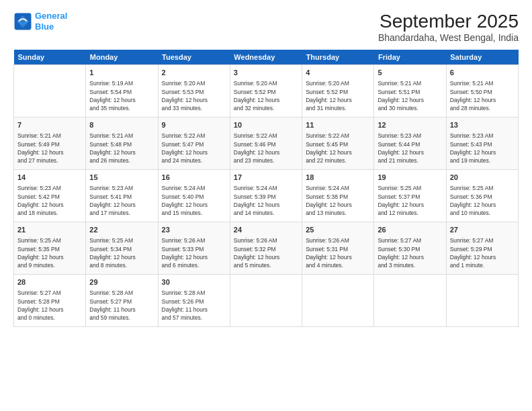 The image size is (532, 411). What do you see at coordinates (194, 73) in the screenshot?
I see `day-number: 2` at bounding box center [194, 73].